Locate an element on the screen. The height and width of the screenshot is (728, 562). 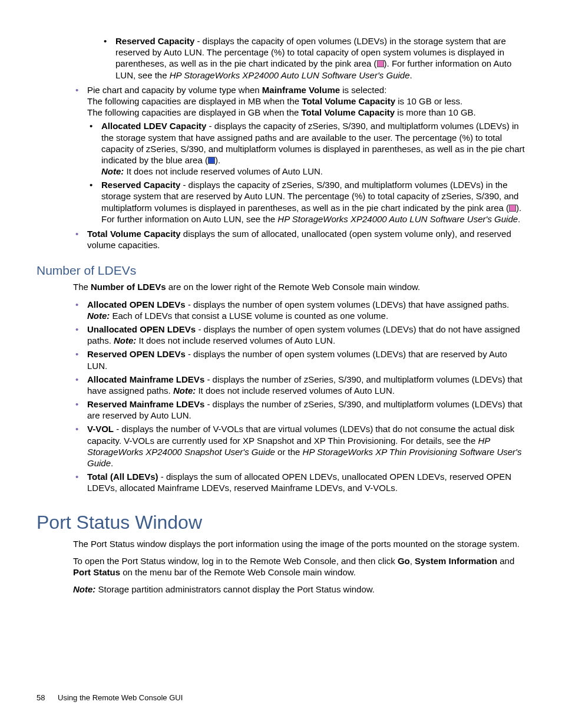
text: Pie chart and capacity by volume type wh… is located at coordinates (174, 90).